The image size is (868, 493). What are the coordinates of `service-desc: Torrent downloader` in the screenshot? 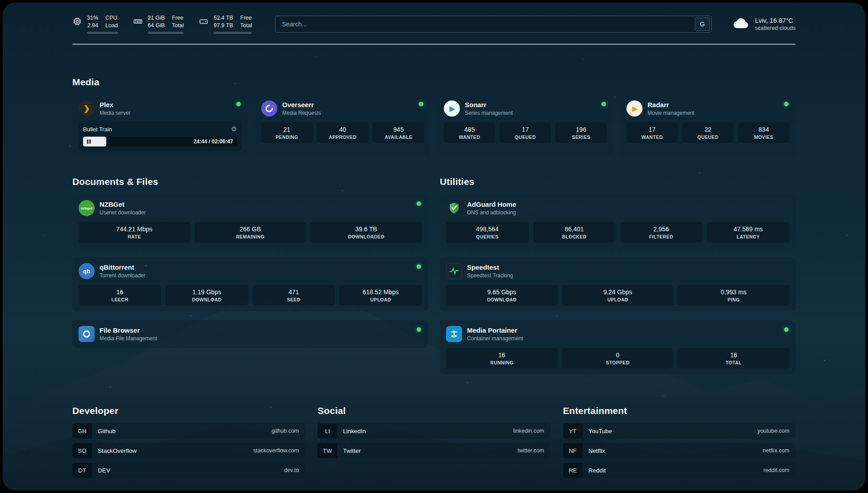 It's located at (122, 276).